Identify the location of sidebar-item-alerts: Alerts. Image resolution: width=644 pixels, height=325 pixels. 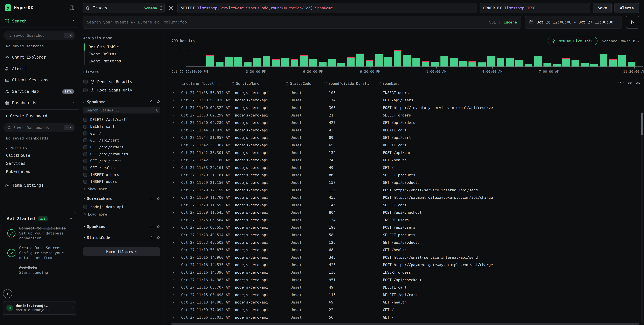
(40, 69).